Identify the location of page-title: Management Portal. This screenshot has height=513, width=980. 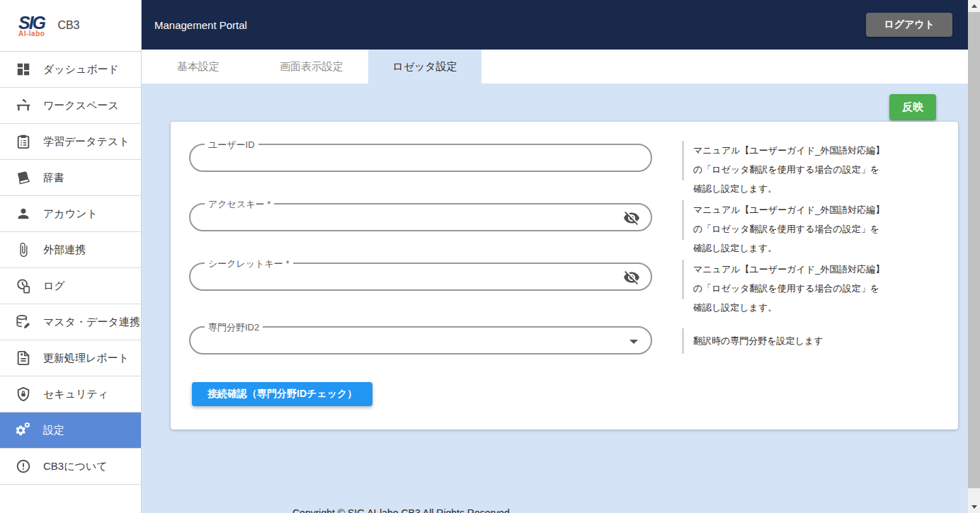
(201, 25).